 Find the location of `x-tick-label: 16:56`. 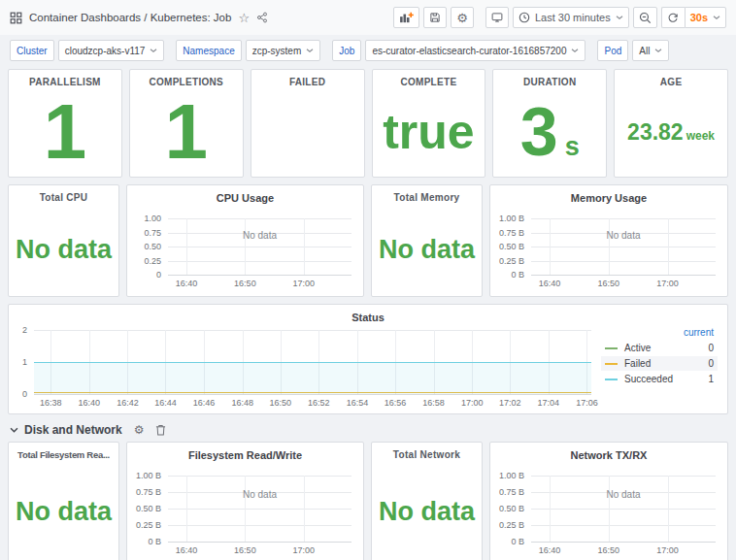

x-tick-label: 16:56 is located at coordinates (396, 403).